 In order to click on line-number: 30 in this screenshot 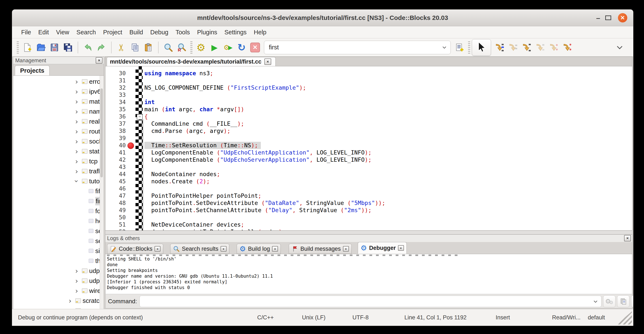, I will do `click(116, 73)`.